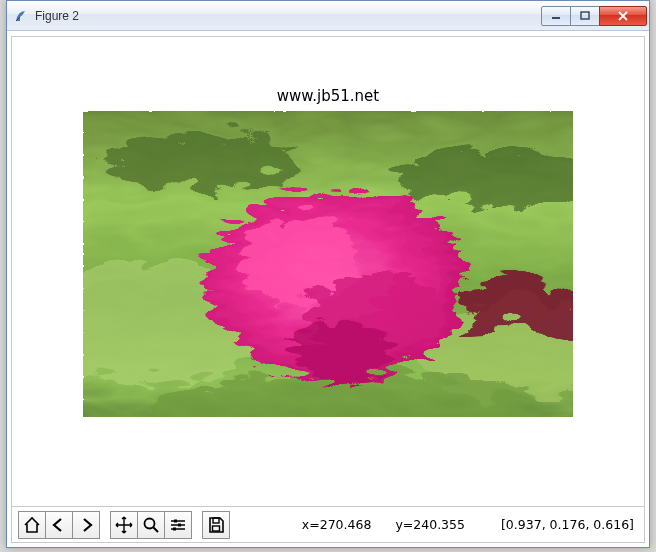 Image resolution: width=656 pixels, height=552 pixels. I want to click on maximize-button, so click(585, 16).